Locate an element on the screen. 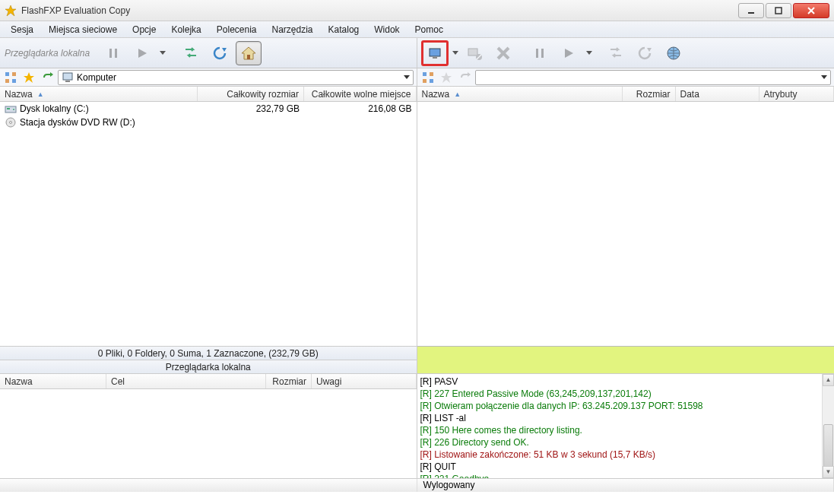  col-size: Całkowity rozmiar is located at coordinates (251, 94).